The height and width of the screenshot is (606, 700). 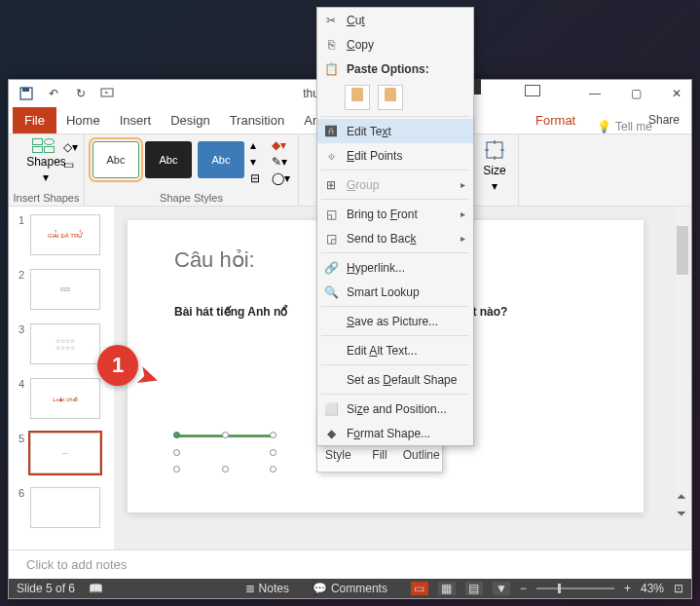 I want to click on menu-hyperlink: 🔗Hyperlink..., so click(x=395, y=267).